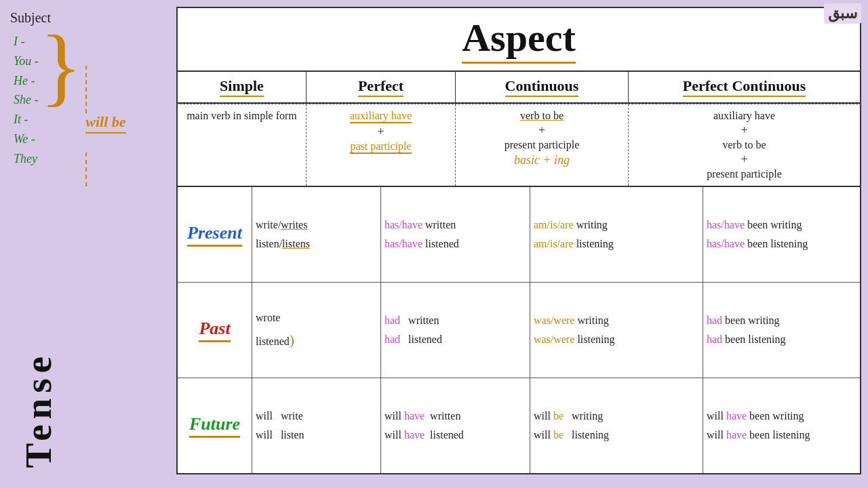  Describe the element at coordinates (456, 235) in the screenshot. I see `present-perfect-cell: has/have written has/have listened` at that location.